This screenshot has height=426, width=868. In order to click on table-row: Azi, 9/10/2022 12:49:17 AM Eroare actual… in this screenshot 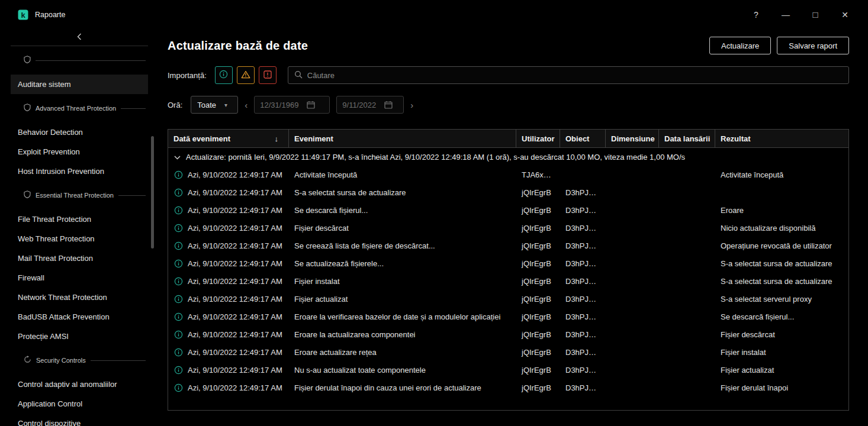, I will do `click(508, 352)`.